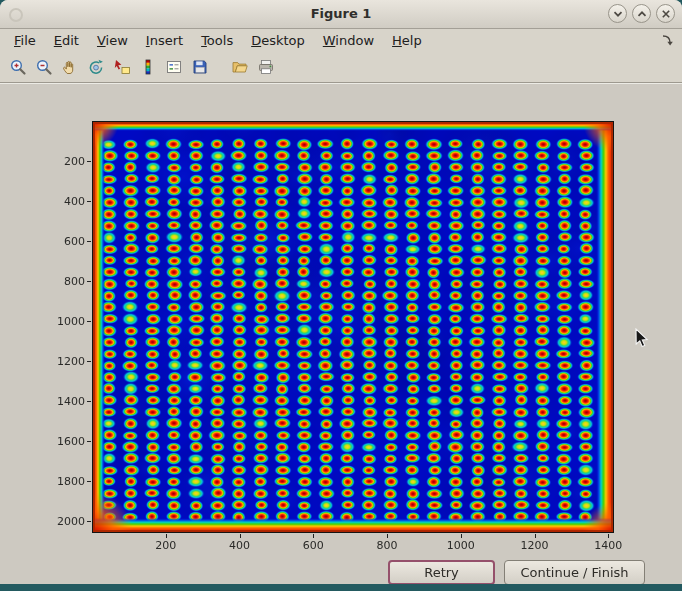 Image resolution: width=682 pixels, height=591 pixels. I want to click on minimize-button, so click(618, 14).